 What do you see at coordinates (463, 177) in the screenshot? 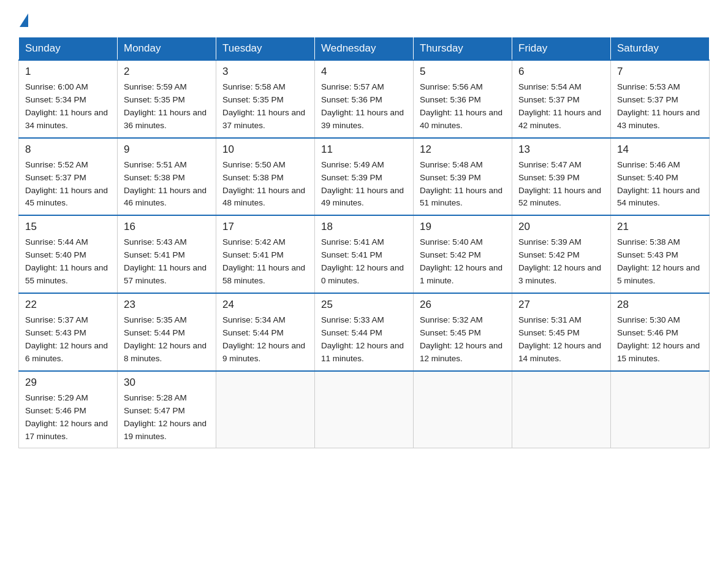
I see `calendar-cell: 12Sunrise: 5:48 AMSunset: 5:39 PMDayligh…` at bounding box center [463, 177].